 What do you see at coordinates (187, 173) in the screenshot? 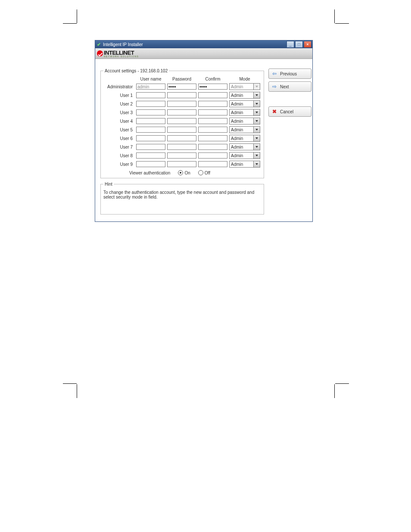
I see `radio-on-label: On` at bounding box center [187, 173].